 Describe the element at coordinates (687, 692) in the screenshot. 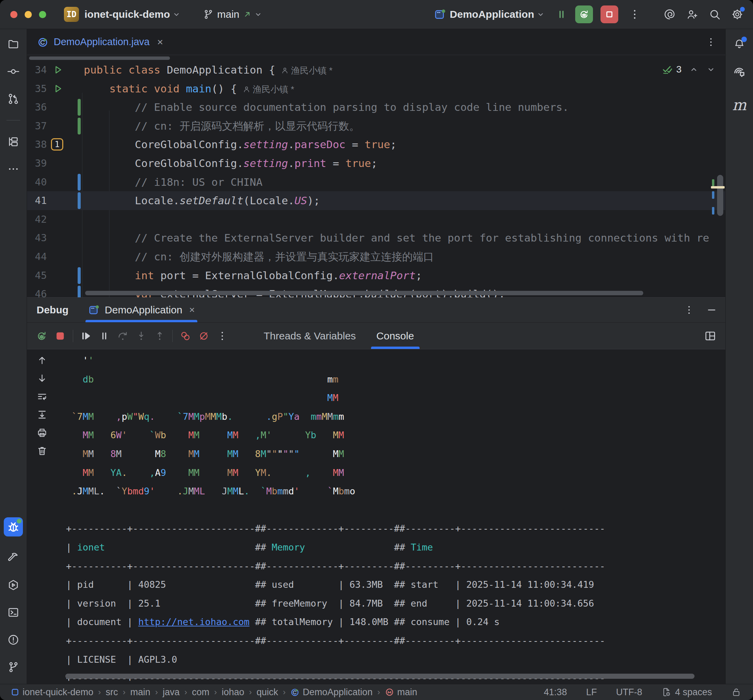

I see `indent-setting: 4 spaces` at that location.